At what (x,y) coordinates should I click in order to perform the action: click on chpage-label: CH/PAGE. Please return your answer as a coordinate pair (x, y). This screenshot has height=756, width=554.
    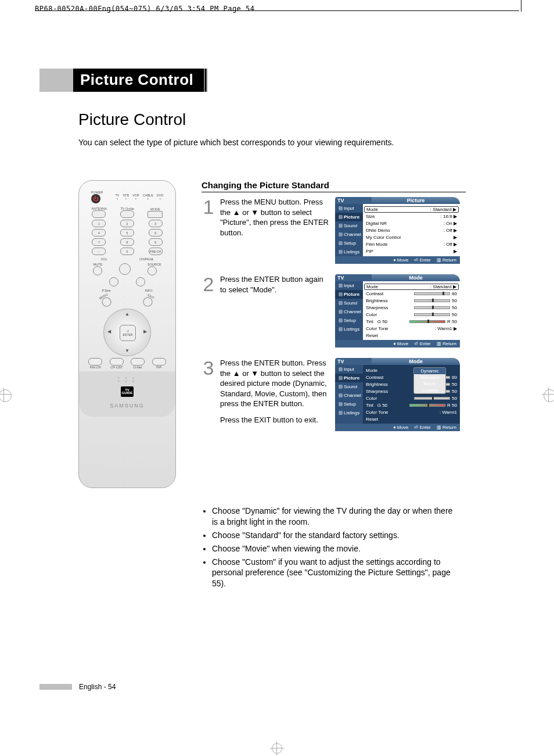
    Looking at the image, I should click on (146, 259).